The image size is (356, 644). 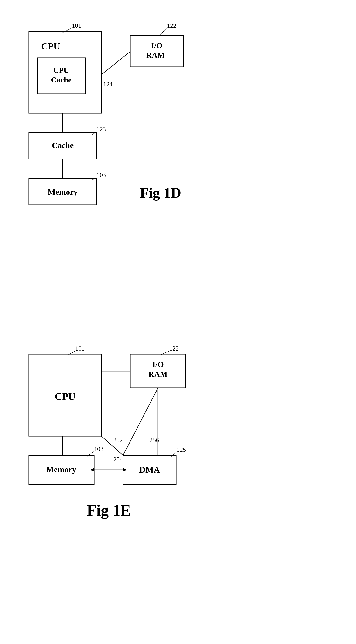 What do you see at coordinates (80, 348) in the screenshot?
I see `e1-ref-101: 101` at bounding box center [80, 348].